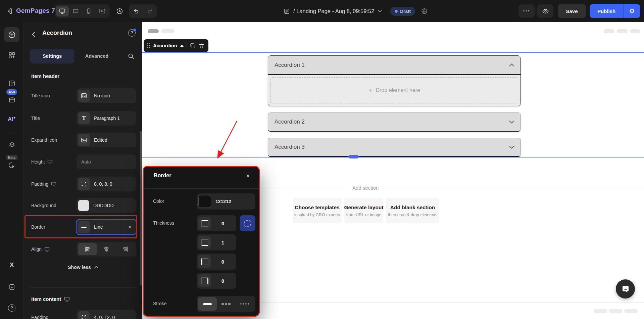 This screenshot has width=644, height=319. Describe the element at coordinates (87, 249) in the screenshot. I see `align-left-button` at that location.